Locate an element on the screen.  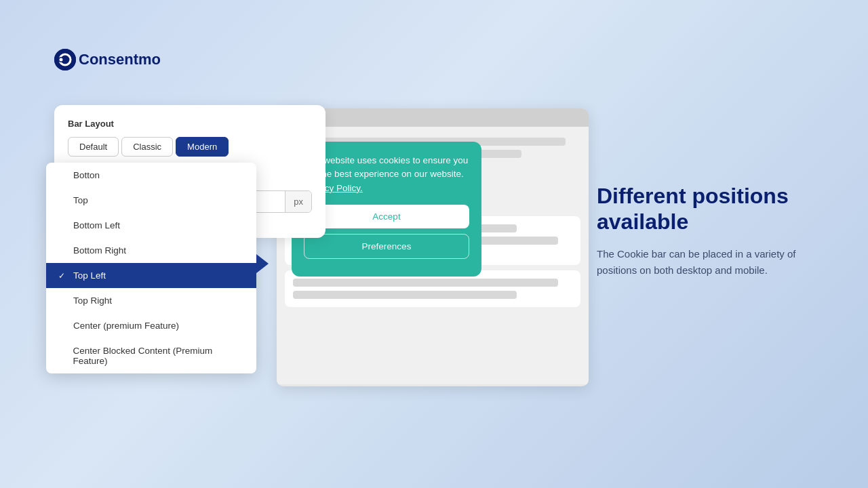
check-selected-icon: ✓ is located at coordinates (63, 276).